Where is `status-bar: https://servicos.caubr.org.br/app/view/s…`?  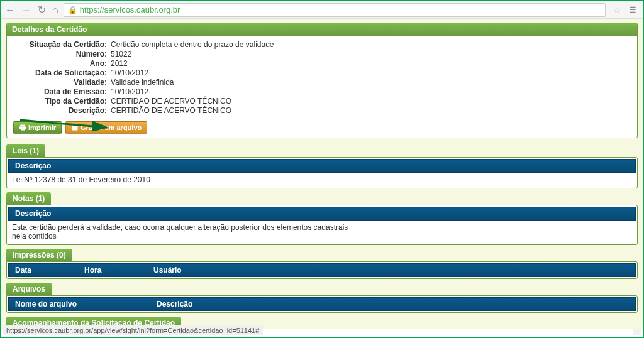 status-bar: https://servicos.caubr.org.br/app/view/s… is located at coordinates (133, 330).